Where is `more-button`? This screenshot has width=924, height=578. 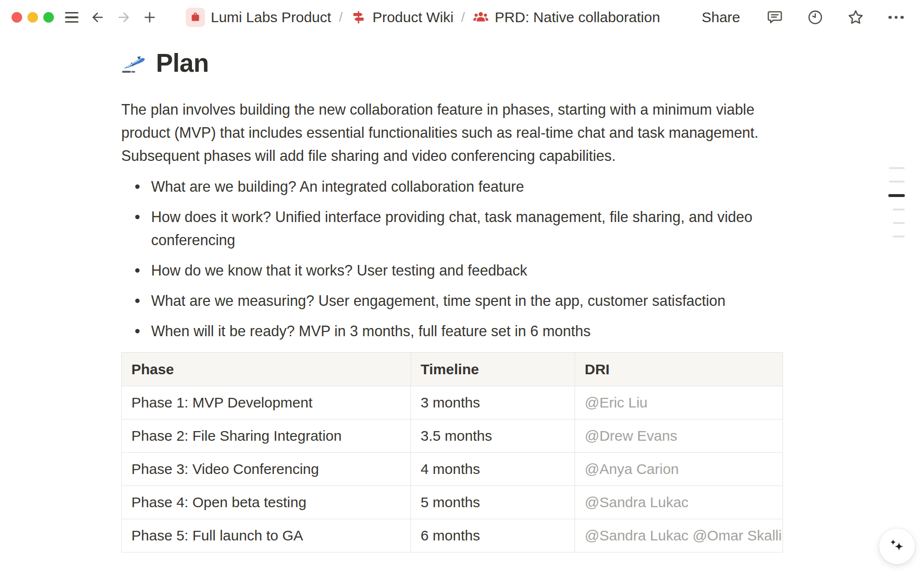
more-button is located at coordinates (896, 17).